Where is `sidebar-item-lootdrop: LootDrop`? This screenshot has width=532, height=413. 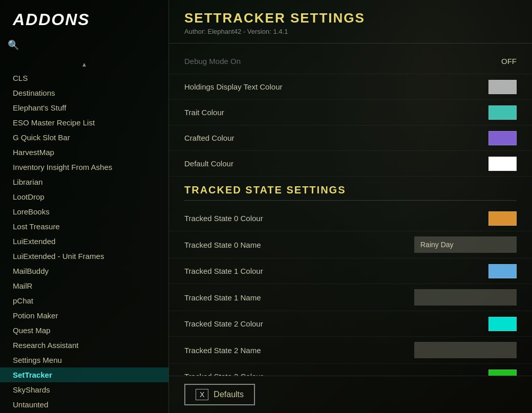
sidebar-item-lootdrop: LootDrop is located at coordinates (84, 197).